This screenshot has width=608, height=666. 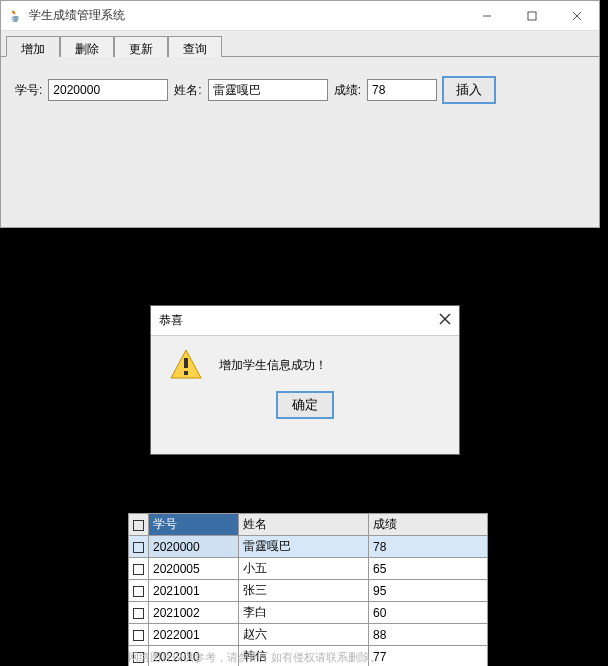 What do you see at coordinates (308, 590) in the screenshot?
I see `result-table: 学号 姓名 成绩 2020000 雷霆嘎巴 78 2020005 小五 65 2…` at bounding box center [308, 590].